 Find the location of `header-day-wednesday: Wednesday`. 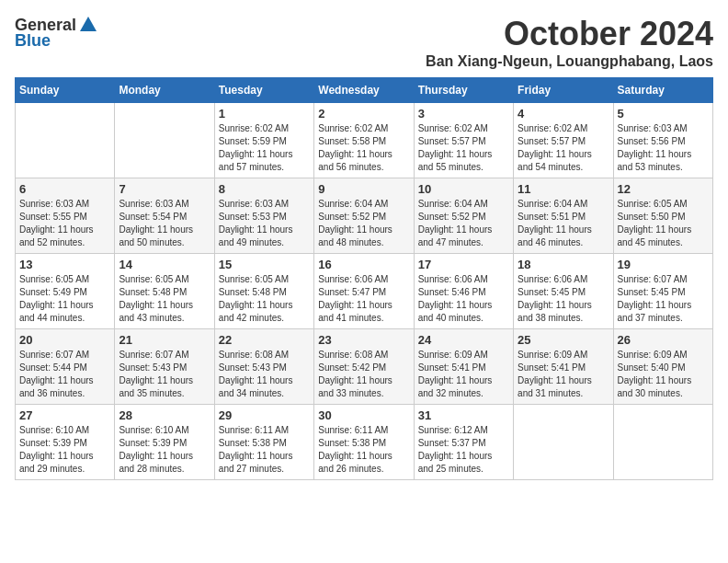

header-day-wednesday: Wednesday is located at coordinates (364, 90).